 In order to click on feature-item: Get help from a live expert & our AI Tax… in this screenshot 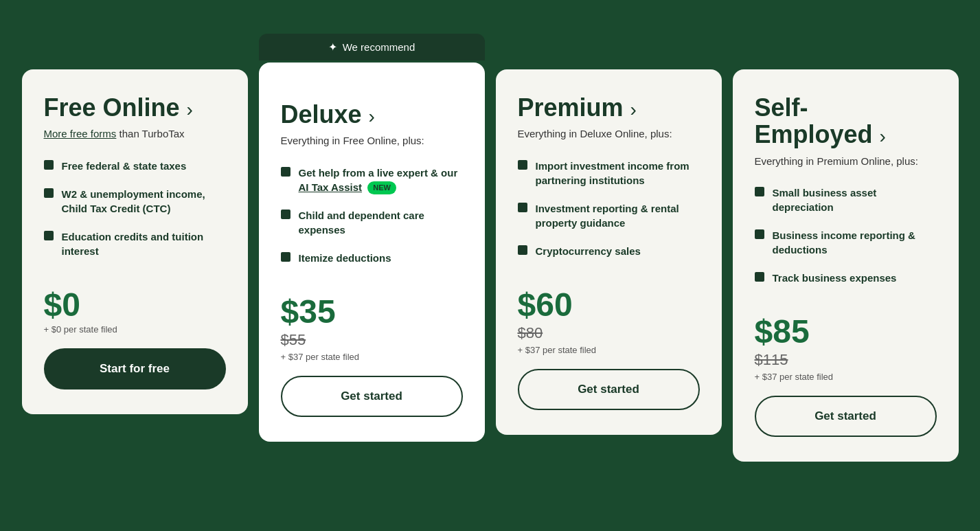, I will do `click(372, 180)`.